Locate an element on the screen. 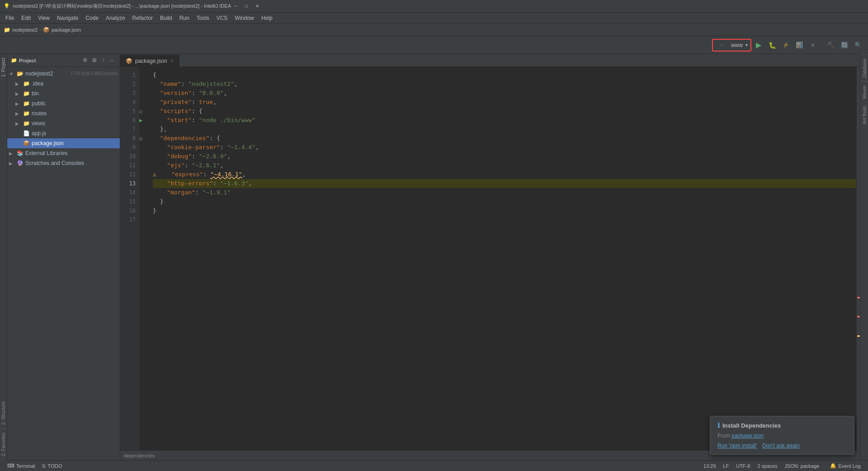 The image size is (868, 471). scroll-warn-marker is located at coordinates (859, 336).